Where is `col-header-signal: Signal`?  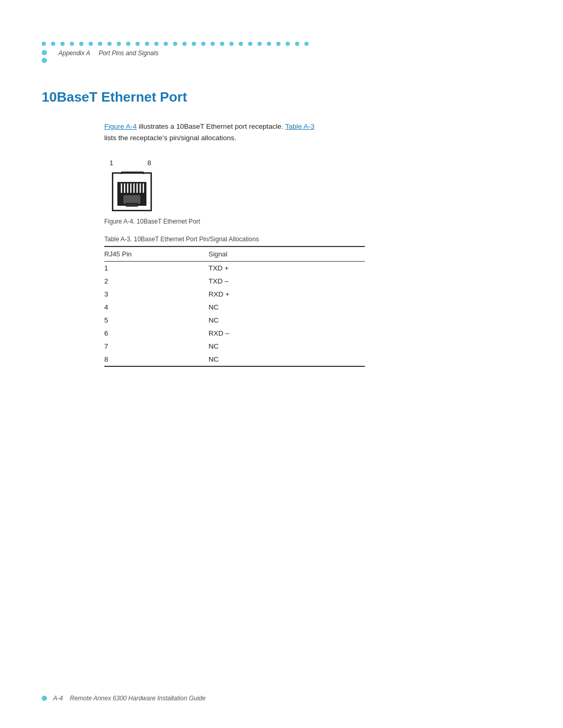 col-header-signal: Signal is located at coordinates (287, 254).